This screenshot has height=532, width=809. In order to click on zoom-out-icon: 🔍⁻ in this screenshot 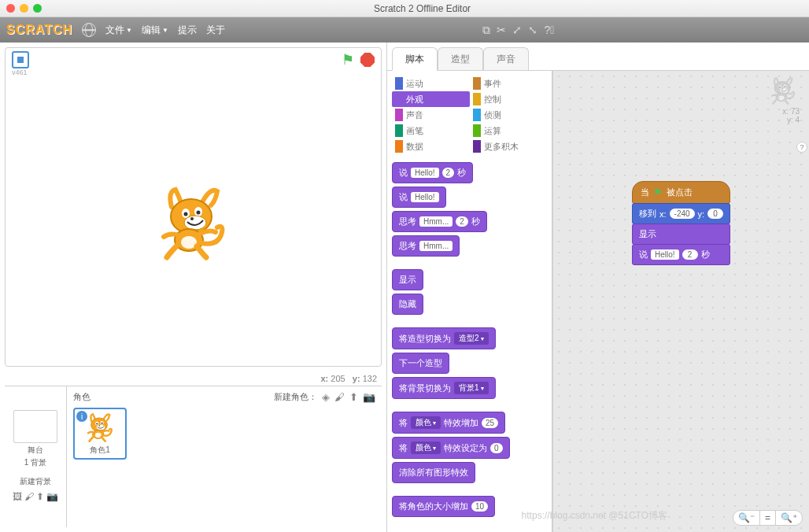, I will do `click(746, 518)`.